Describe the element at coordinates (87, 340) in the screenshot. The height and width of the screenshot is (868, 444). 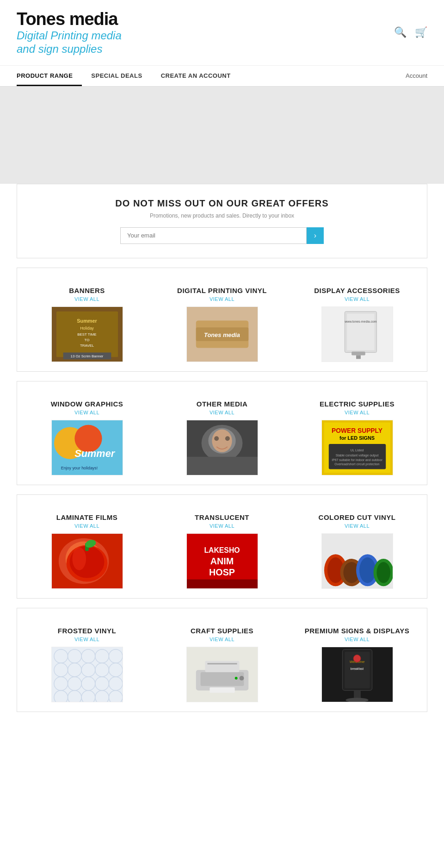
I see `svg-text: TO` at that location.